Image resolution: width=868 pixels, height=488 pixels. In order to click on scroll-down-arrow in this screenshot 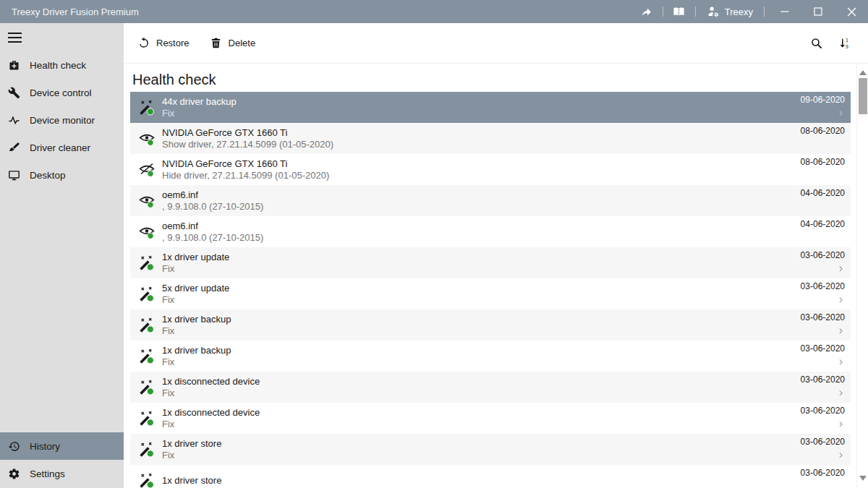, I will do `click(863, 479)`.